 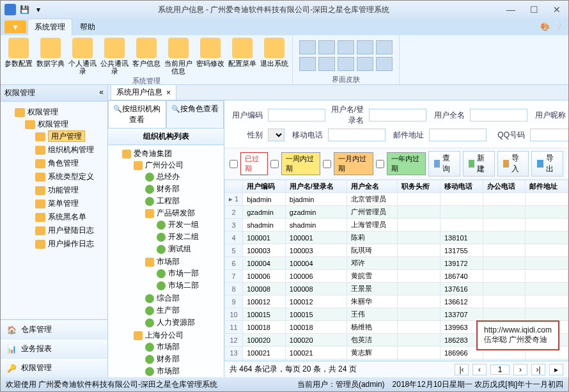 What do you see at coordinates (396, 289) in the screenshot?
I see `table-row: 8100008100008王景景137616` at bounding box center [396, 289].